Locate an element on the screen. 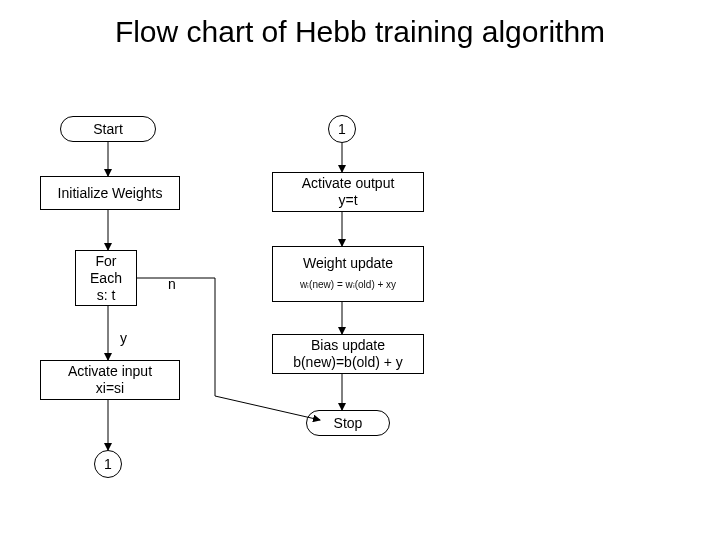 The height and width of the screenshot is (540, 720). node-bias-update: Bias update b(new)=b(old) + y is located at coordinates (348, 354).